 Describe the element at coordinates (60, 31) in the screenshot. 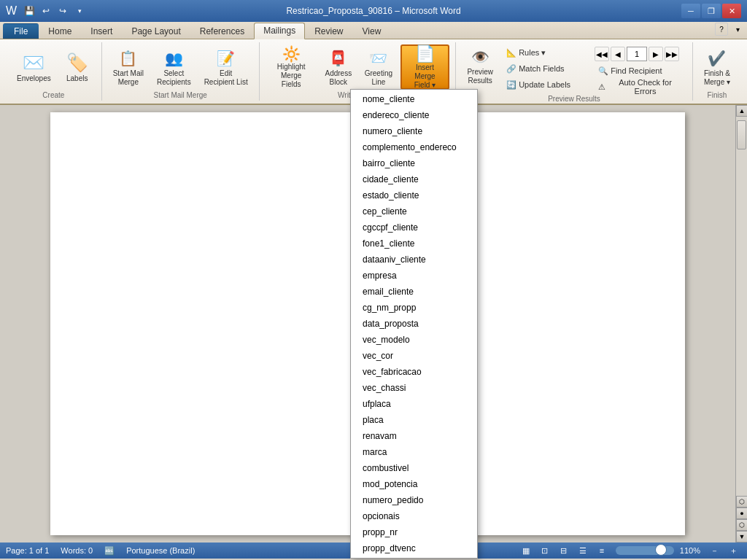

I see `tab-home: Home` at that location.